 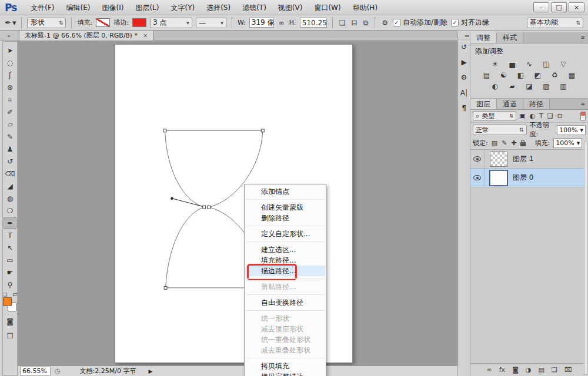 What do you see at coordinates (568, 143) in the screenshot?
I see `fill-dropdown: 100% ▾` at bounding box center [568, 143].